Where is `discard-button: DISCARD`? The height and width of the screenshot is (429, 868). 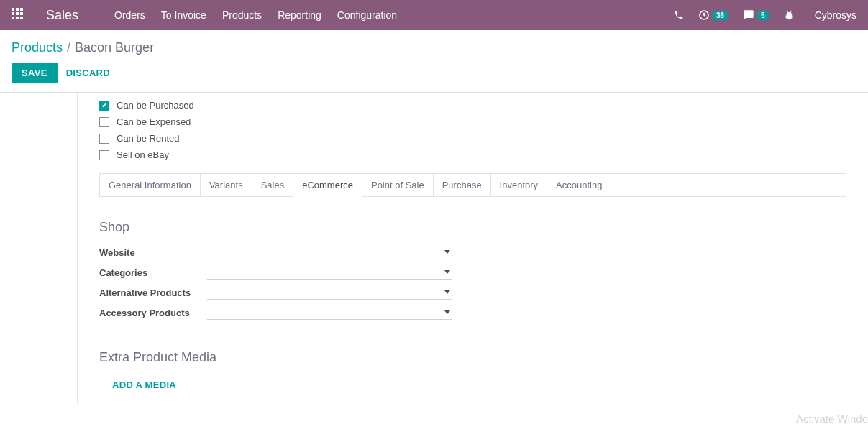 discard-button: DISCARD is located at coordinates (88, 73).